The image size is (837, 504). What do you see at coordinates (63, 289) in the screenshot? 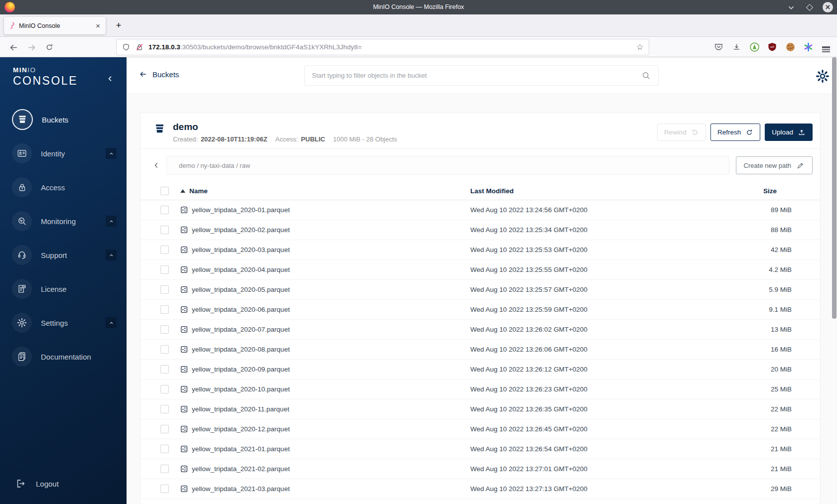
I see `sidebar-item-license: License` at bounding box center [63, 289].